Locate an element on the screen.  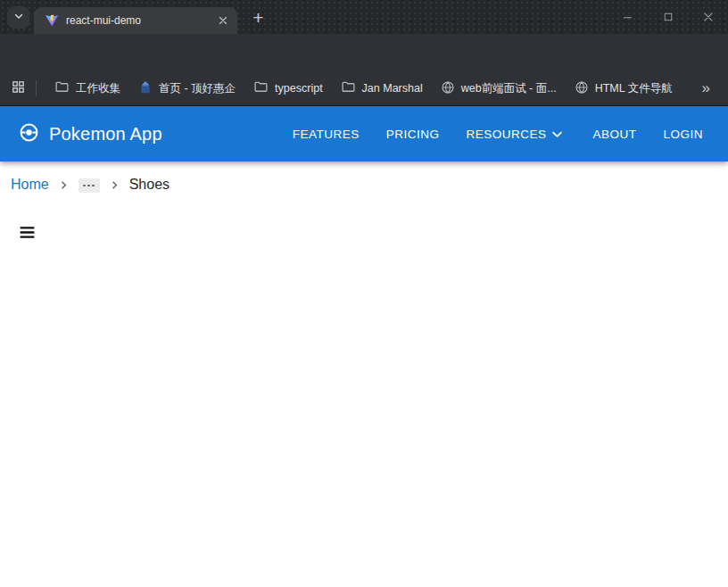
nav-login-button: LOGIN is located at coordinates (683, 134).